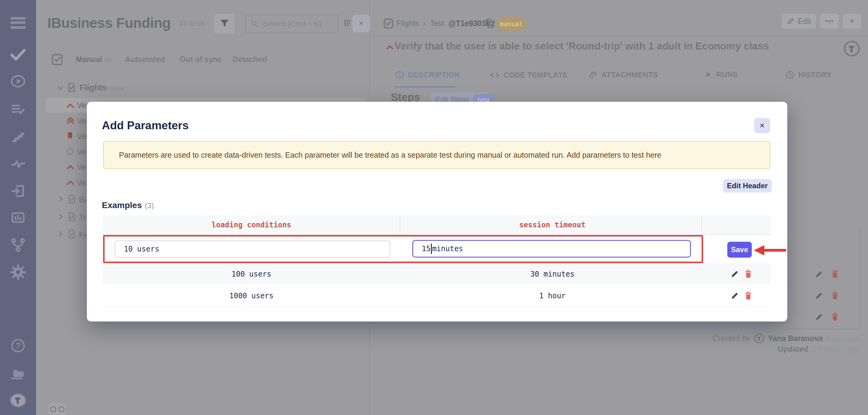 The width and height of the screenshot is (868, 415). What do you see at coordinates (732, 339) in the screenshot?
I see `created-by-label: Created by` at bounding box center [732, 339].